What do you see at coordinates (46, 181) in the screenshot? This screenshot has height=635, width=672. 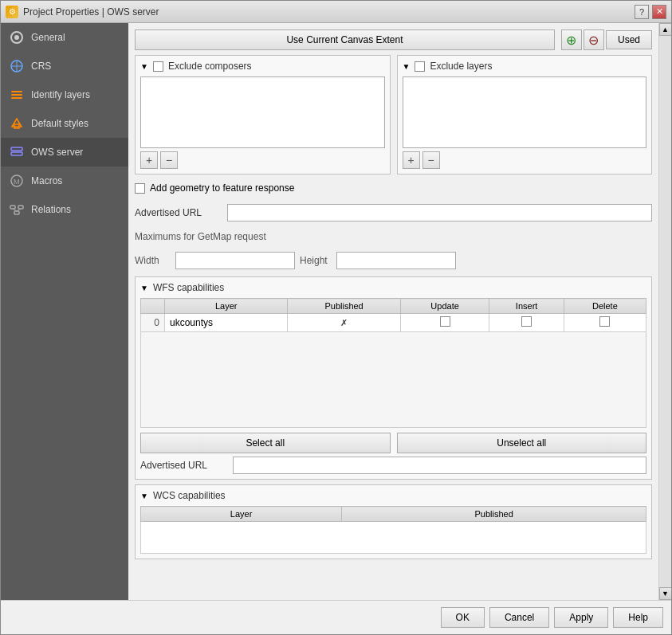 I see `sidebar-label-macros: Macros` at bounding box center [46, 181].